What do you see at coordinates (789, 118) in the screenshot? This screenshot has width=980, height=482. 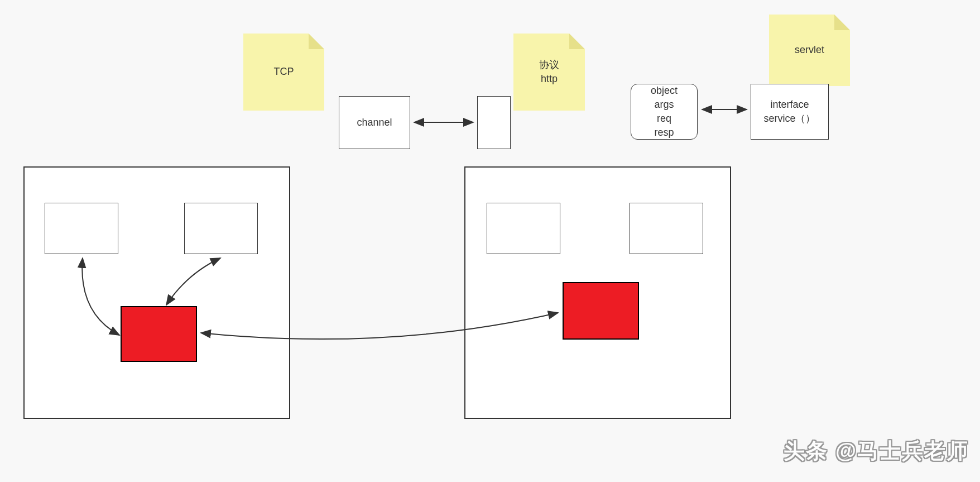 I see `interface-line2: service（）` at bounding box center [789, 118].